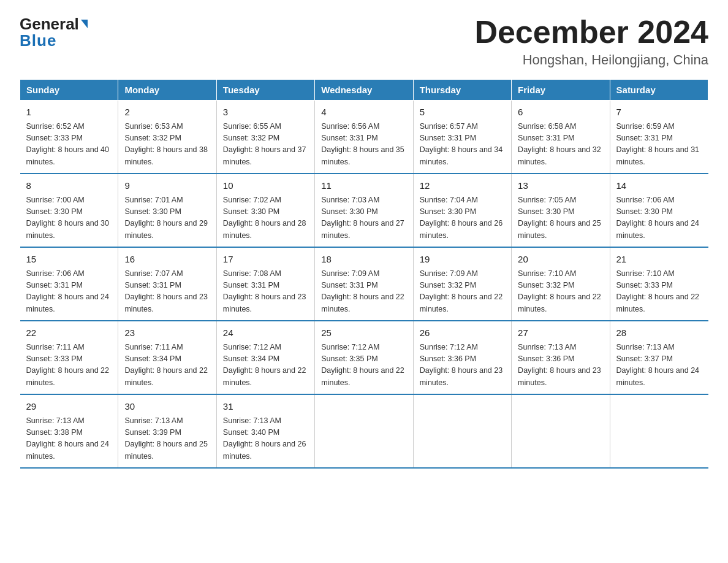  I want to click on day-info: Sunrise: 7:07 AM Sunset: 3:31 PM Dayligh…, so click(167, 292).